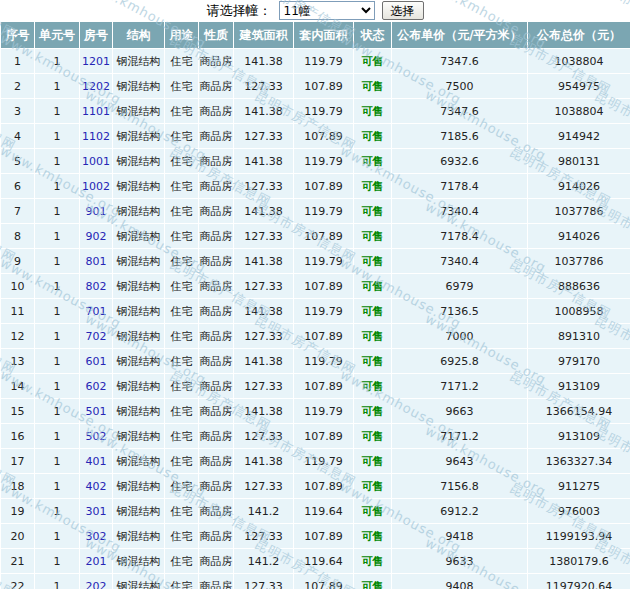 The image size is (630, 589). What do you see at coordinates (18, 236) in the screenshot?
I see `cell-col-0: 8` at bounding box center [18, 236].